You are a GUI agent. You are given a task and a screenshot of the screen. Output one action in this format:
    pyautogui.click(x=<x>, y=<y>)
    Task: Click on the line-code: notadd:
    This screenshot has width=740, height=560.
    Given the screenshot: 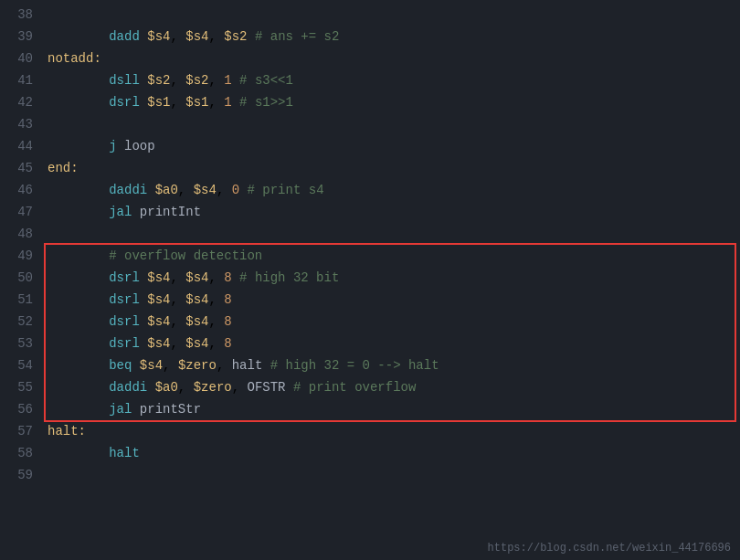 What is the action you would take?
    pyautogui.click(x=392, y=58)
    